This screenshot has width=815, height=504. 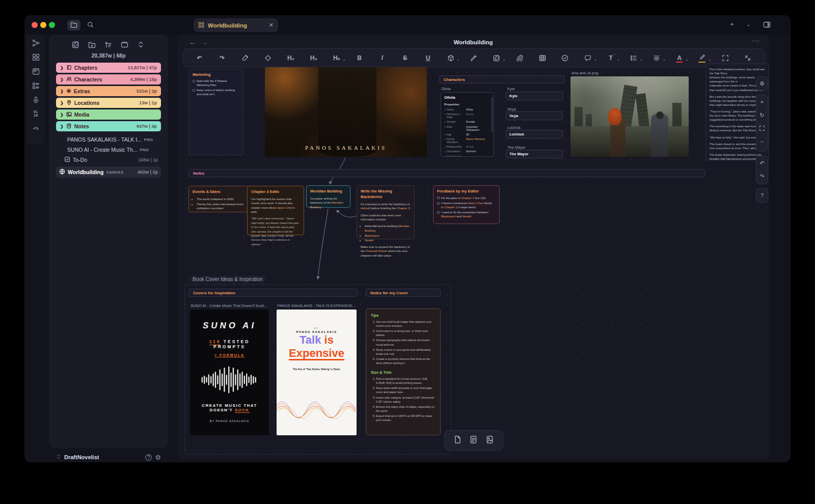 What do you see at coordinates (611, 58) in the screenshot?
I see `text-style-icon: T°▾` at bounding box center [611, 58].